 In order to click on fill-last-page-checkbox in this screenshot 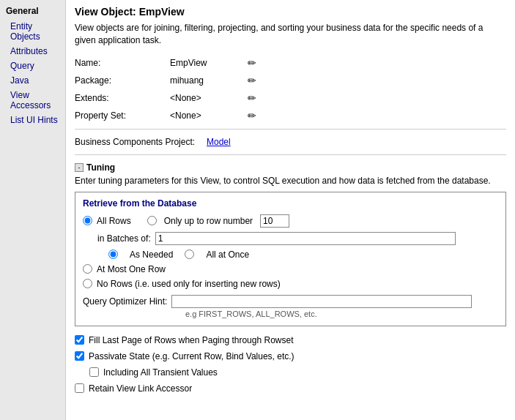, I will do `click(79, 340)`.